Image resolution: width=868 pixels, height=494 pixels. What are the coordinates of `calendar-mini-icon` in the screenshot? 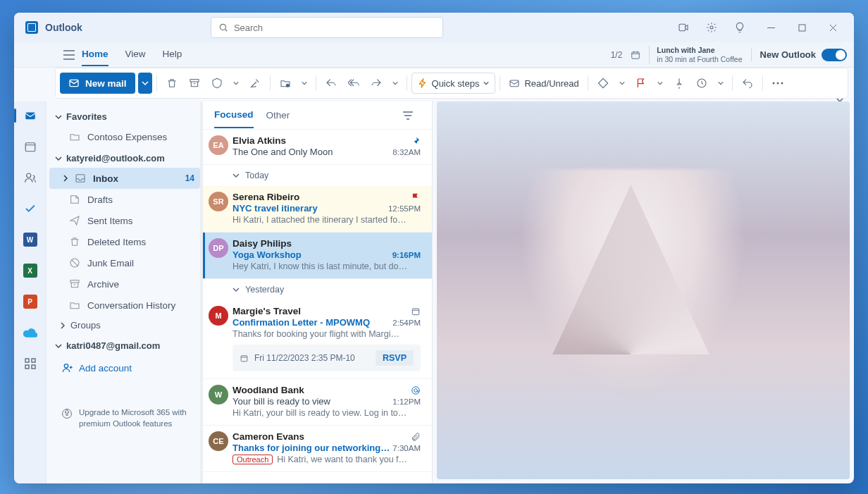 It's located at (636, 55).